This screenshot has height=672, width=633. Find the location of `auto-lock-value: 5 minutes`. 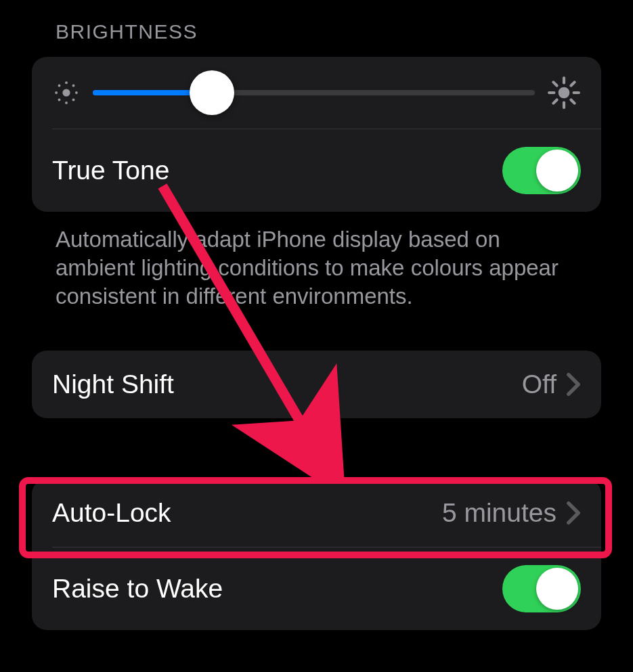

auto-lock-value: 5 minutes is located at coordinates (500, 513).